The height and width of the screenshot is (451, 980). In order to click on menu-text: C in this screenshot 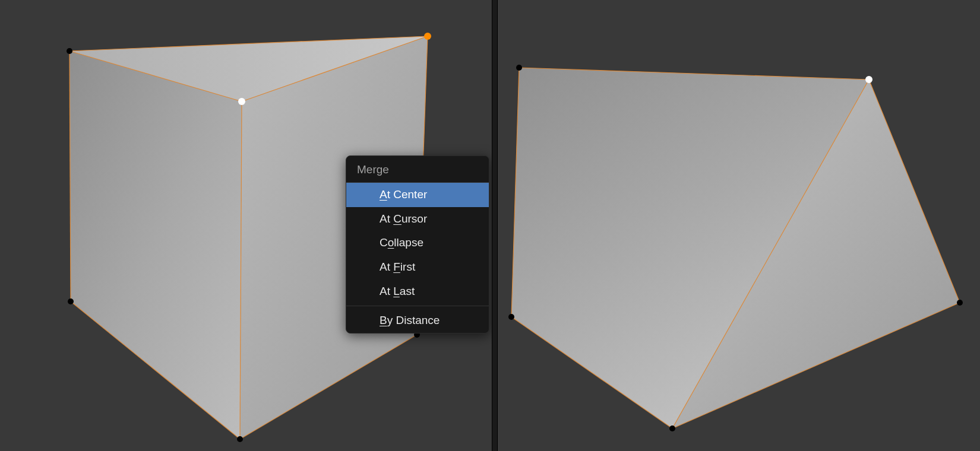, I will do `click(384, 242)`.